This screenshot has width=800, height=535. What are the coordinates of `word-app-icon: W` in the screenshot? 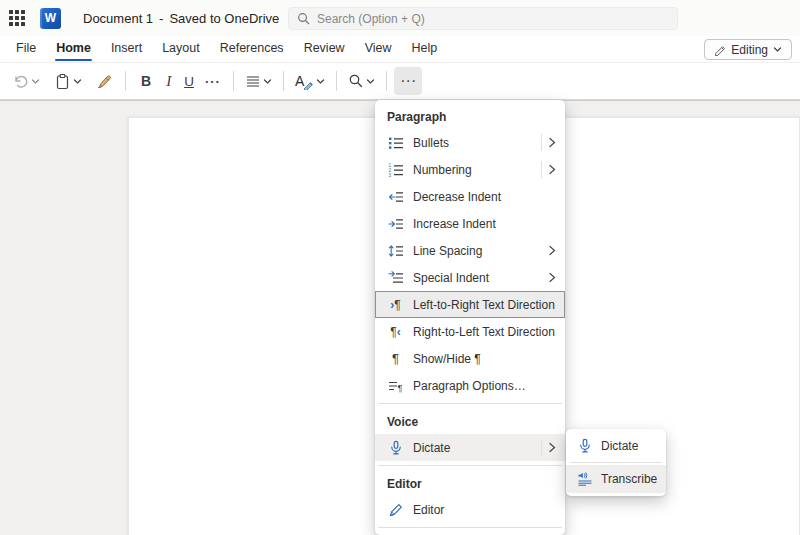 It's located at (50, 18).